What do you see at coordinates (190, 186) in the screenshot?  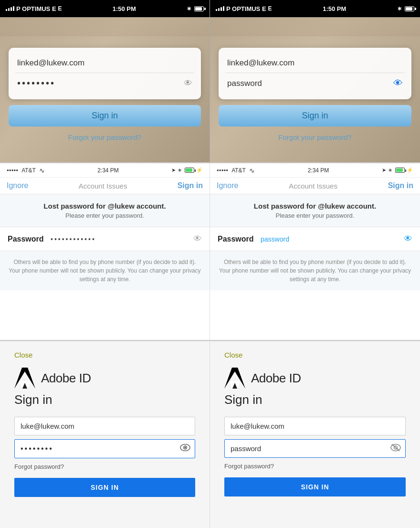 I see `tw-signin-btn-left: Sign in` at bounding box center [190, 186].